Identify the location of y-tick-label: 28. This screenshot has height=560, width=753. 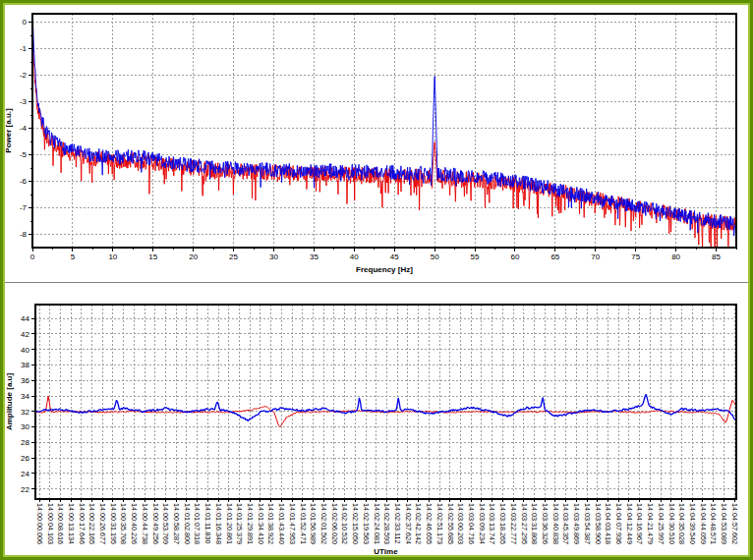
(26, 442).